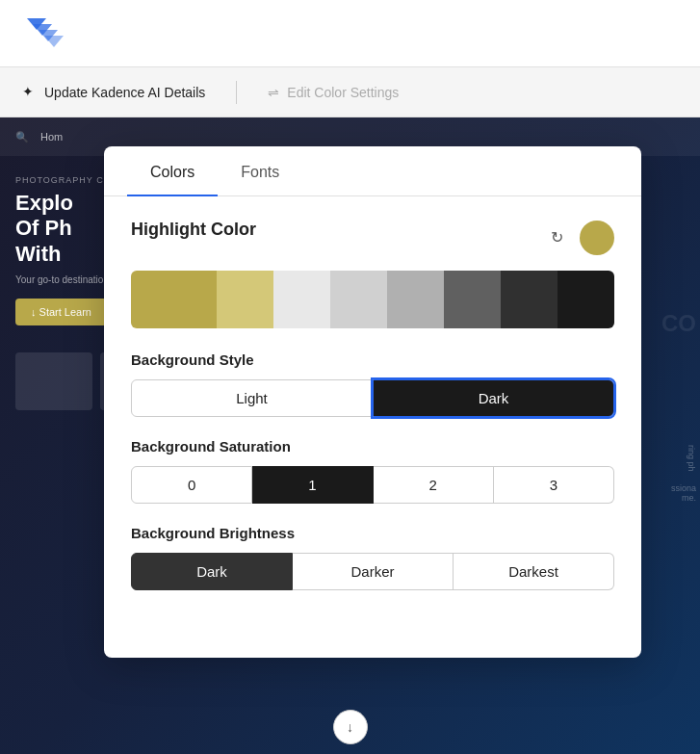 Image resolution: width=700 pixels, height=754 pixels. I want to click on preview-right-label-3: me., so click(689, 498).